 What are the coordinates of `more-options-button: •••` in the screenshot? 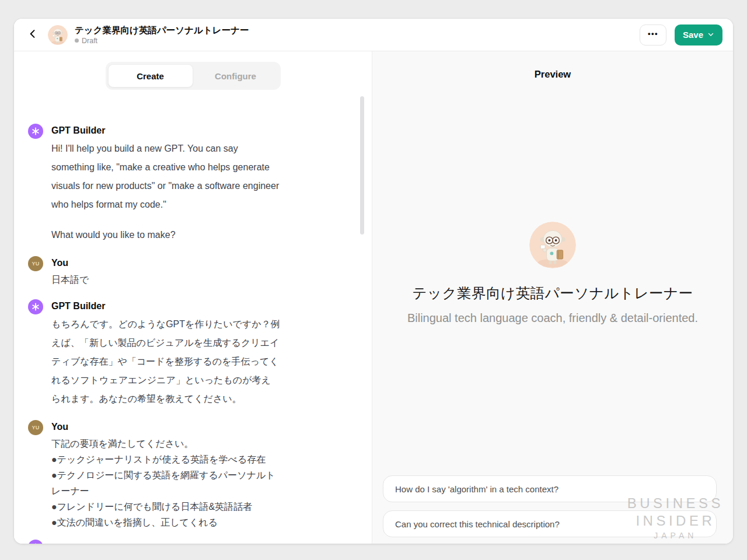 It's located at (653, 35).